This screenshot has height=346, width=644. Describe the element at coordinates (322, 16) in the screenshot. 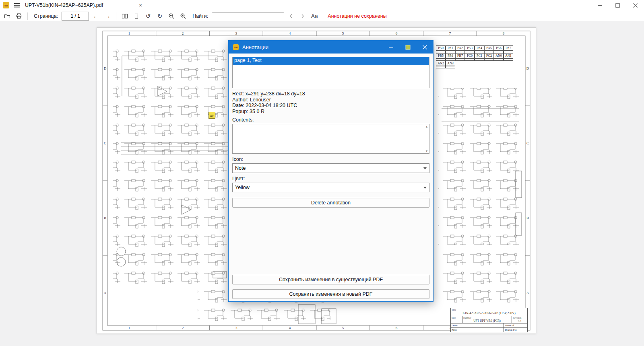

I see `toolbar: Страница: ← → ↺ ↻ Найти: Aa Аннотации не…` at that location.